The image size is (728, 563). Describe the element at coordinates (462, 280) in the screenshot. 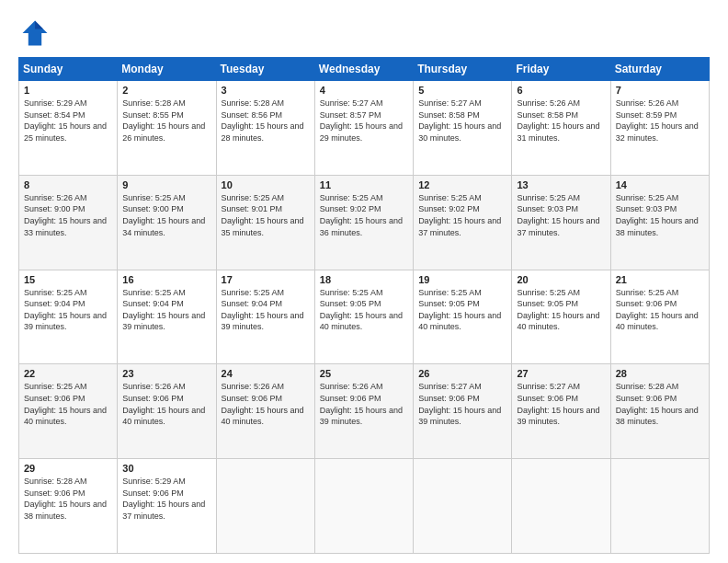

I see `day-number: 19` at that location.